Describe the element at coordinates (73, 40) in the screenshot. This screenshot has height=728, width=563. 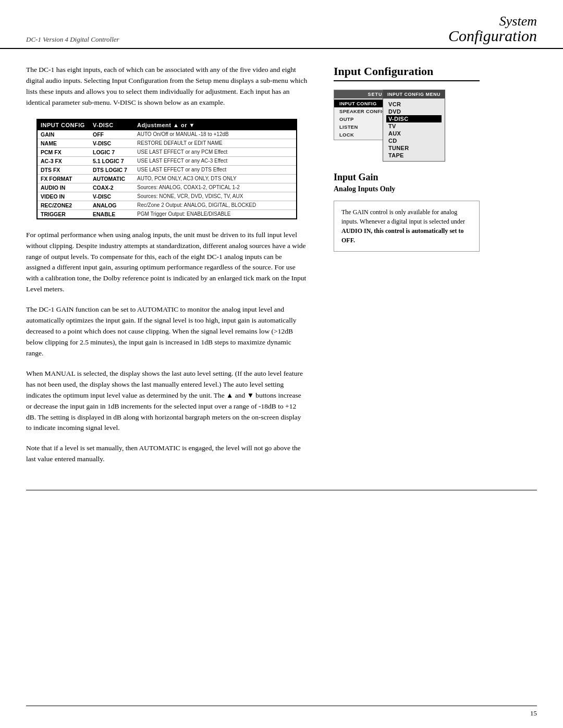
I see `document-subtitle: DC-1 Version 4 Digital Controller` at that location.